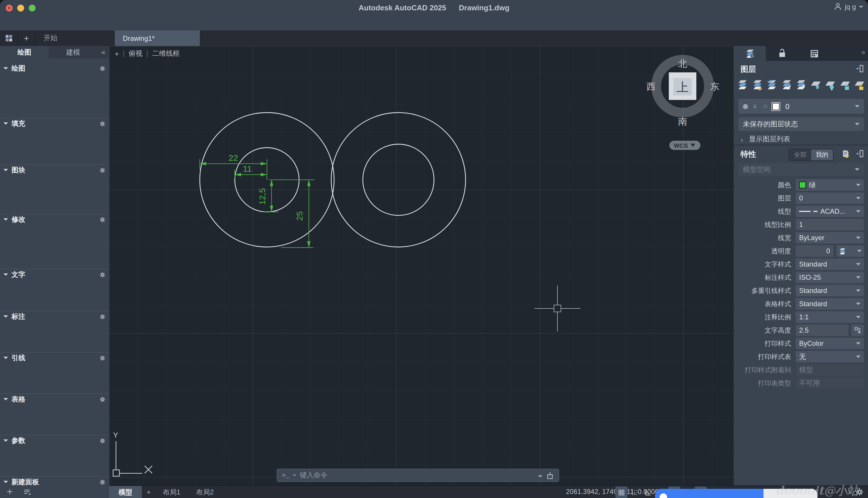 This screenshot has height=498, width=868. I want to click on layout-tab: 布局1, so click(172, 492).